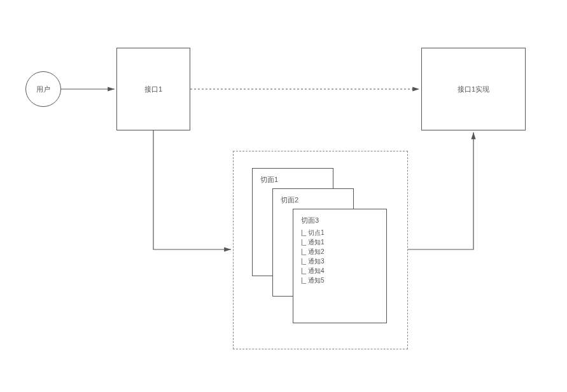 This screenshot has height=392, width=567. I want to click on interface1impl-node: 接口1实现, so click(473, 89).